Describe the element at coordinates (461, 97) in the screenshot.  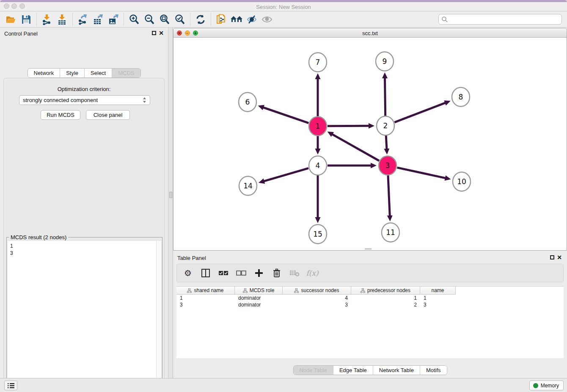
I see `graph-node-8: 8` at that location.